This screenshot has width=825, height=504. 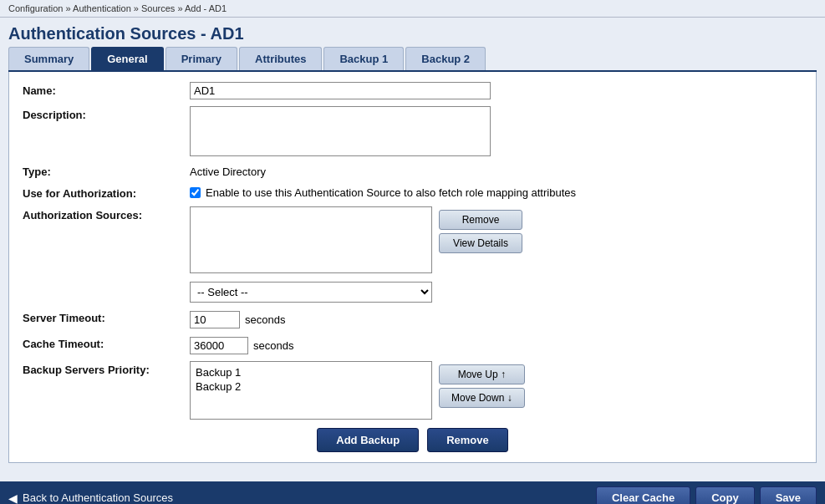 What do you see at coordinates (106, 171) in the screenshot?
I see `type-label: Type:` at bounding box center [106, 171].